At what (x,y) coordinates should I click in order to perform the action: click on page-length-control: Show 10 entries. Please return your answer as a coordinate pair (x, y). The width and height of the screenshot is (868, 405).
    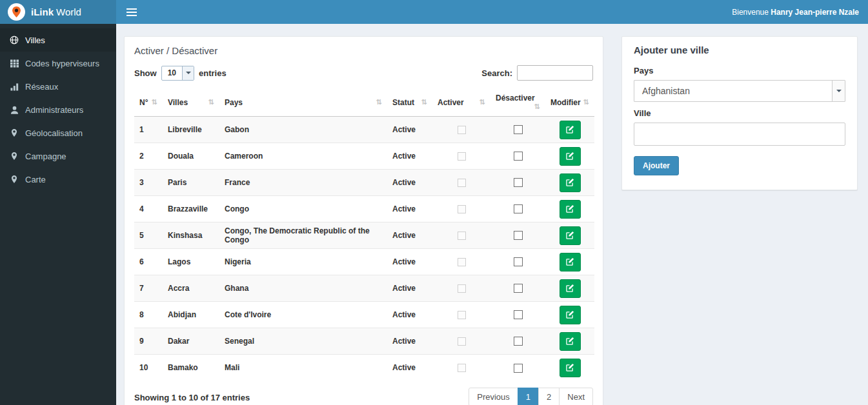
    Looking at the image, I should click on (181, 74).